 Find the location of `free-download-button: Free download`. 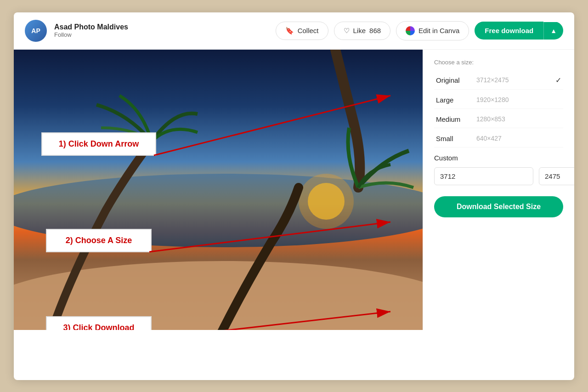

free-download-button: Free download is located at coordinates (509, 30).